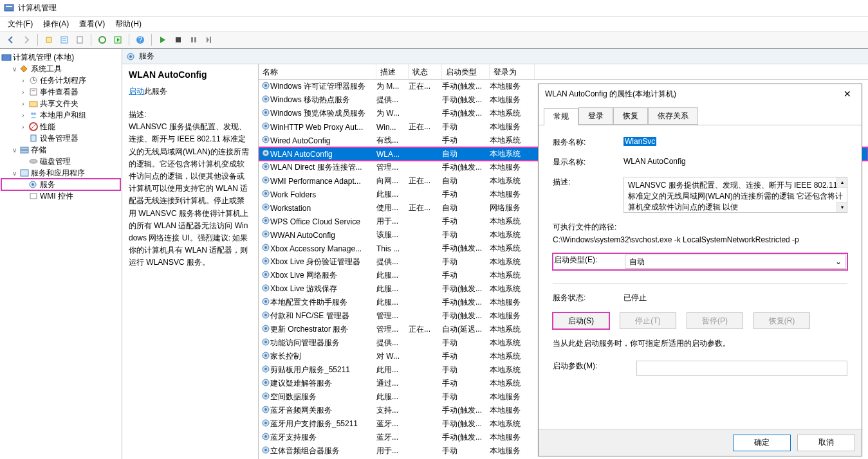 Image resolution: width=868 pixels, height=459 pixels. What do you see at coordinates (842, 183) in the screenshot?
I see `scroll-up-icon: ▴` at bounding box center [842, 183].